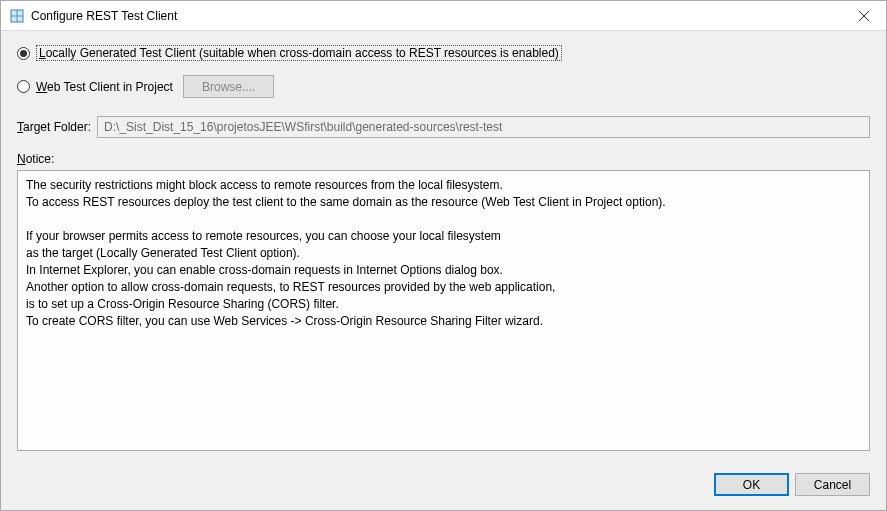 This screenshot has height=511, width=887. What do you see at coordinates (832, 484) in the screenshot?
I see `cancel-button: Cancel` at bounding box center [832, 484].